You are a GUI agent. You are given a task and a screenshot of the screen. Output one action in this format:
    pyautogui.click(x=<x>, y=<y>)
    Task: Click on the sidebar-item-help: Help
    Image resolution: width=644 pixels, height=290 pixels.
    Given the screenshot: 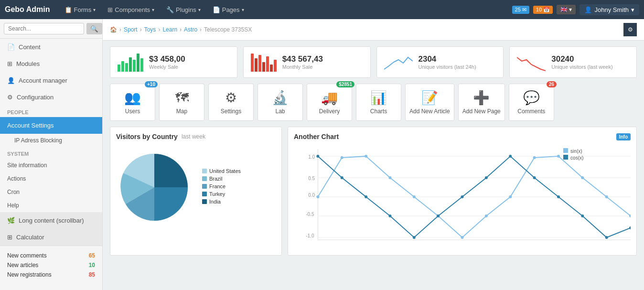 What is the action you would take?
    pyautogui.click(x=51, y=205)
    